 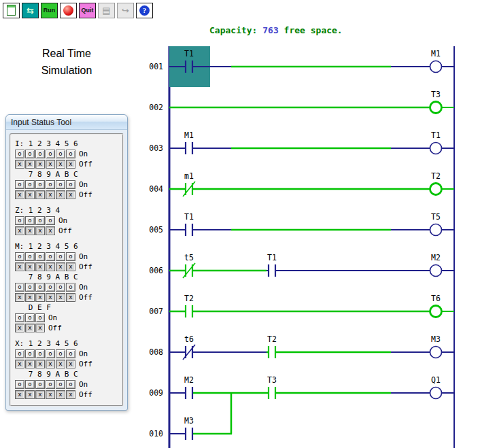 What do you see at coordinates (20, 287) in the screenshot?
I see `toggle-M7-on: o` at bounding box center [20, 287].